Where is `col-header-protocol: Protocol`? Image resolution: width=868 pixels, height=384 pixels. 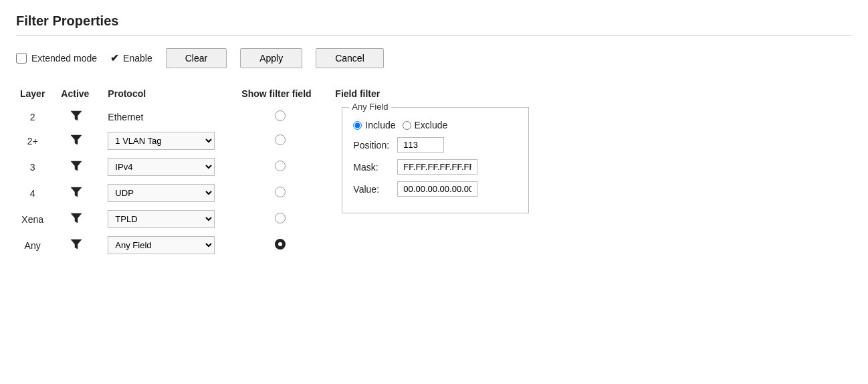 col-header-protocol: Protocol is located at coordinates (171, 95).